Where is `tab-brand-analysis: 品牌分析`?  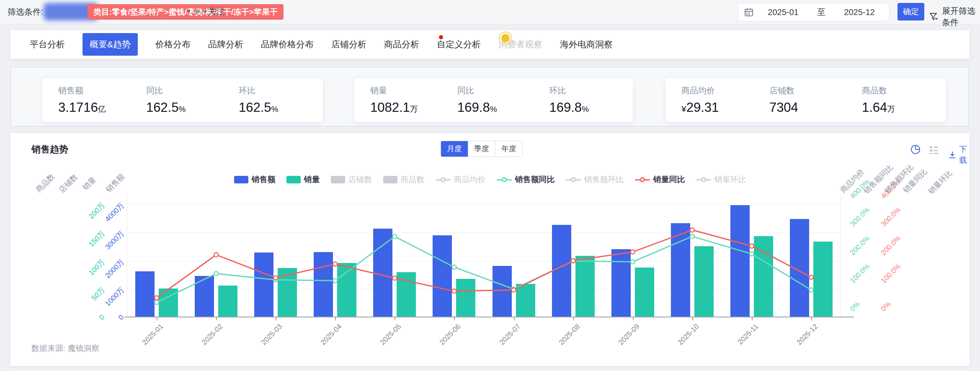
tab-brand-analysis: 品牌分析 is located at coordinates (226, 44).